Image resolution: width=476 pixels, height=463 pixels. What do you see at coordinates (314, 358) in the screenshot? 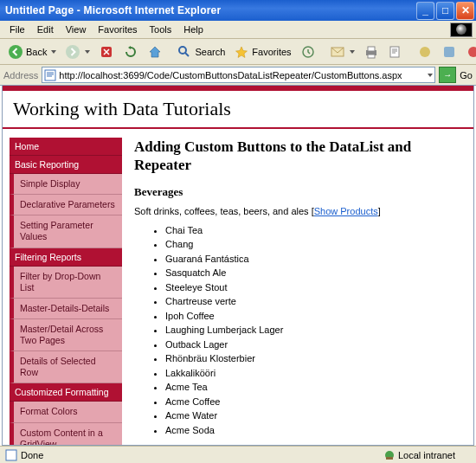
I see `list-item: Rhönbräu Klosterbier` at bounding box center [314, 358].